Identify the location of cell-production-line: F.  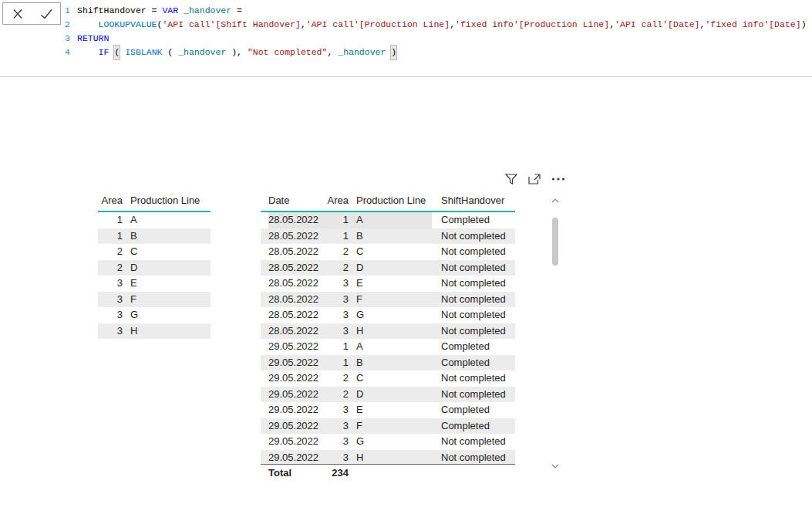
(168, 299).